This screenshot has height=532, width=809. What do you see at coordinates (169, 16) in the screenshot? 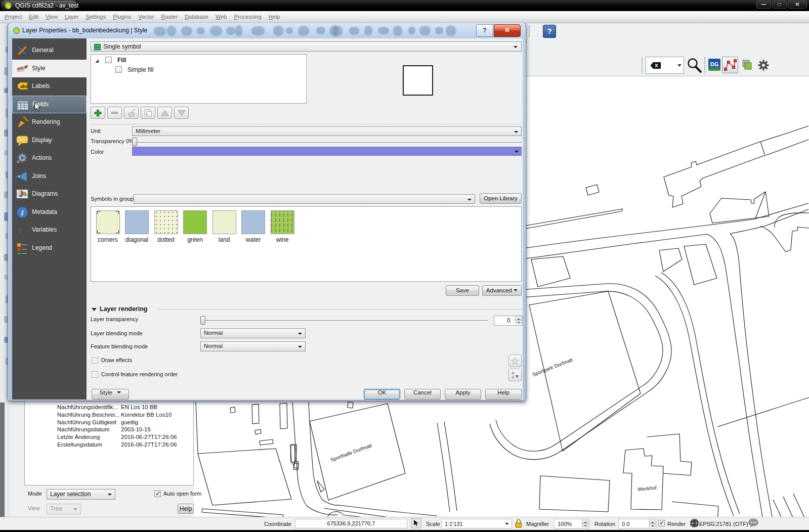
I see `menu-raster: Raster` at bounding box center [169, 16].